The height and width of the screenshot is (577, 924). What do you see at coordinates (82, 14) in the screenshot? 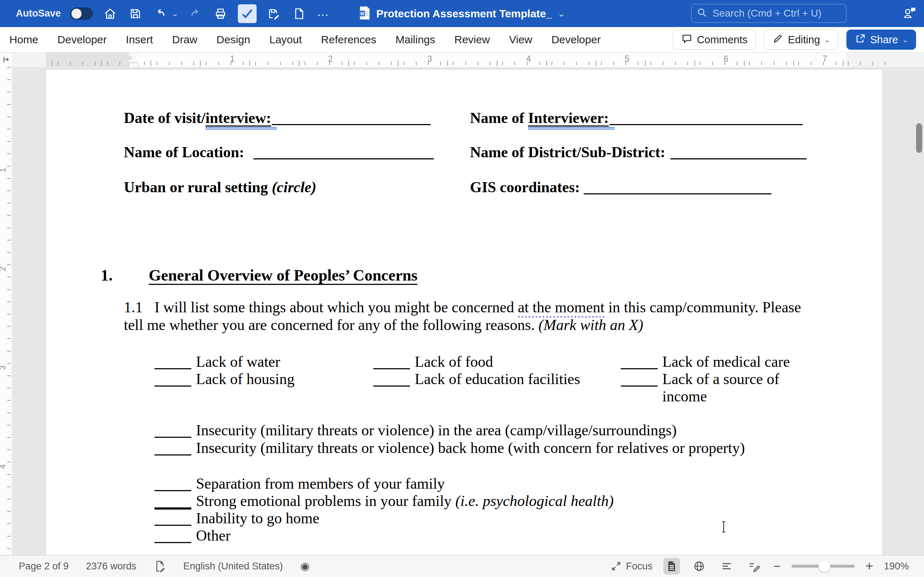
I see `autosave-toggle` at bounding box center [82, 14].